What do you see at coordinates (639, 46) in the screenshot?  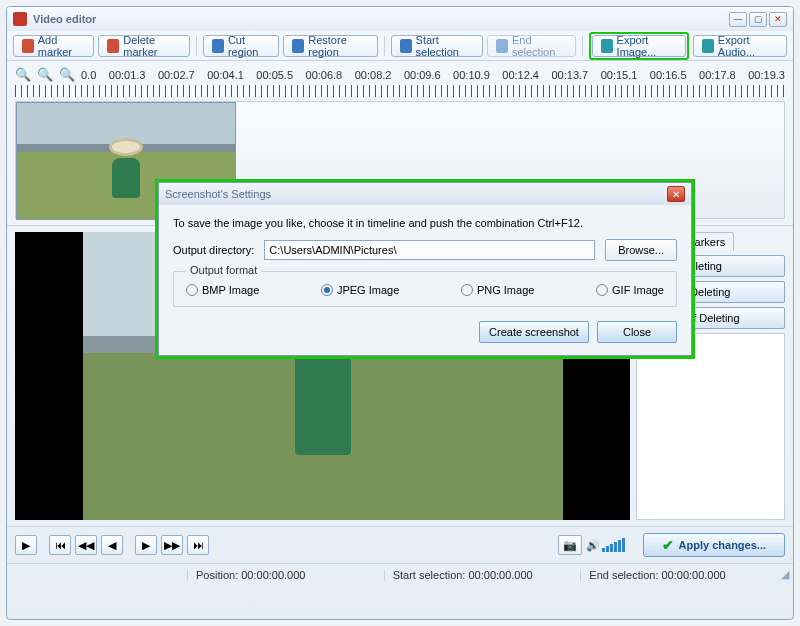 I see `export-image-button: Export Image...` at bounding box center [639, 46].